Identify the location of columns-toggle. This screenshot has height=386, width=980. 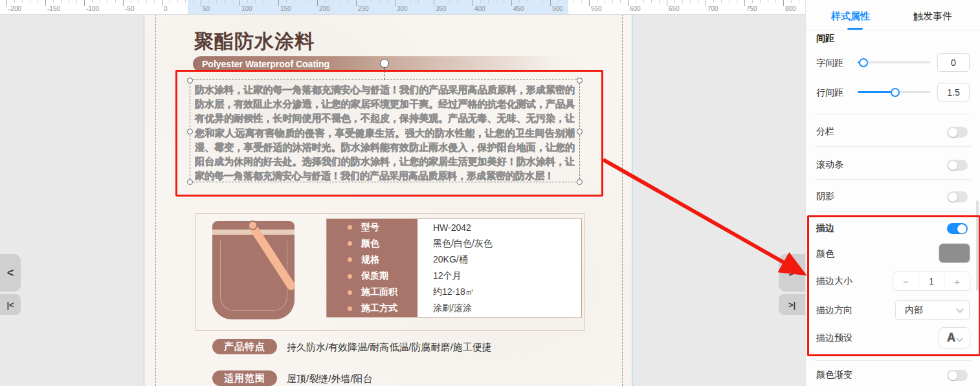
(957, 132).